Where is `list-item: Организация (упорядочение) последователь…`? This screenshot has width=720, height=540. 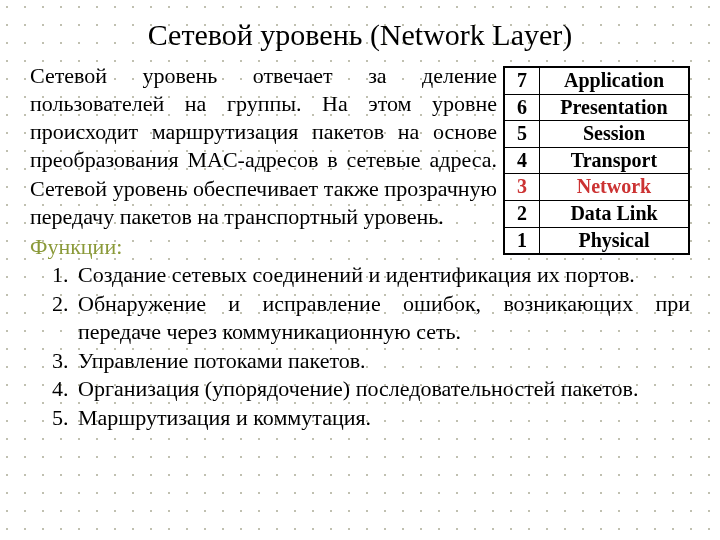 list-item: Организация (упорядочение) последователь… is located at coordinates (382, 390).